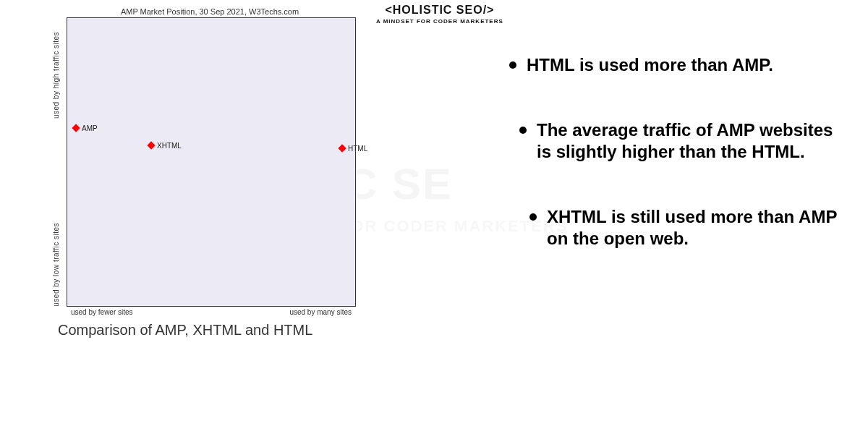  Describe the element at coordinates (683, 228) in the screenshot. I see `bullet-item: XHTML is still used more than AMP on the…` at that location.